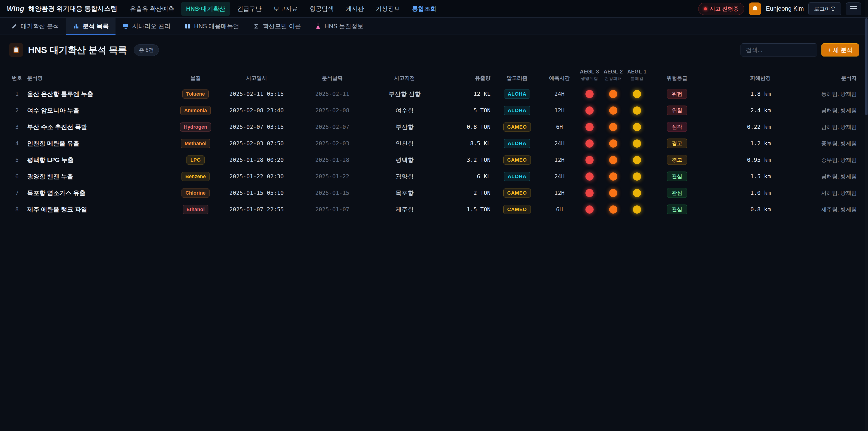 The image size is (868, 431). I want to click on damage-radius: 1.0 km, so click(739, 193).